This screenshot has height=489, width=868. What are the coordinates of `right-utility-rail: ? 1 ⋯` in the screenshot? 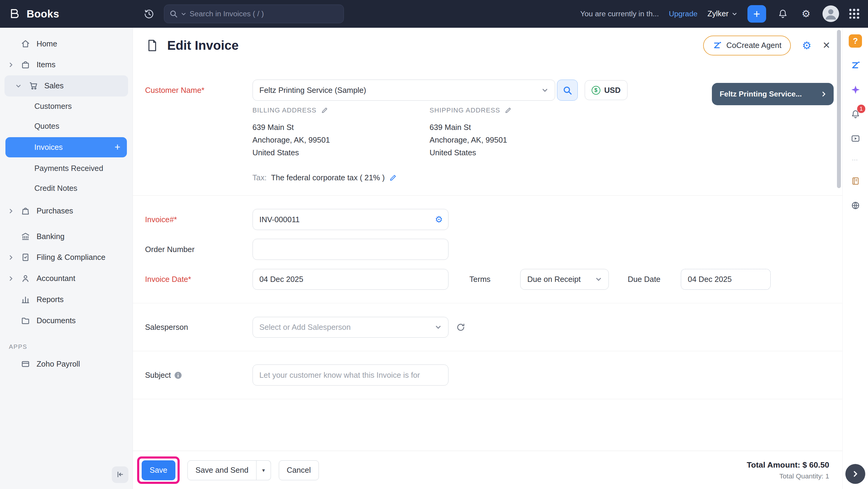 It's located at (855, 258).